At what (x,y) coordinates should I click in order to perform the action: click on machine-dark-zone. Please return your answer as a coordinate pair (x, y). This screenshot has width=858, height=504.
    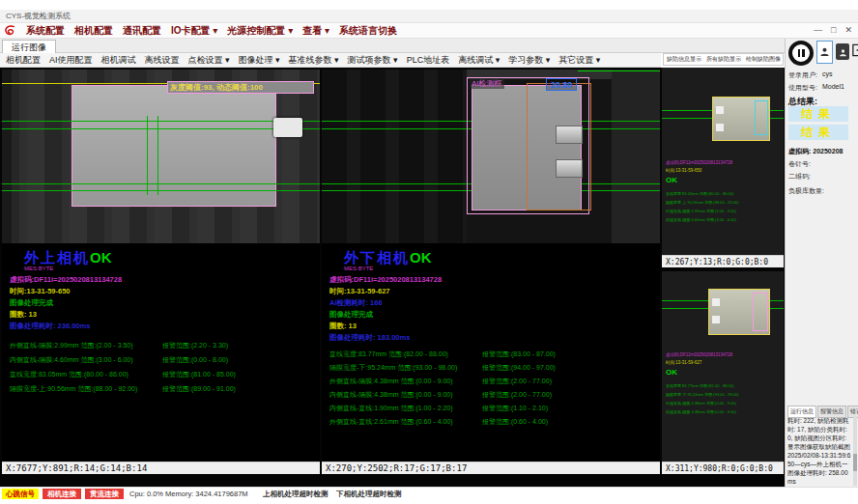
    Looking at the image, I should click on (394, 156).